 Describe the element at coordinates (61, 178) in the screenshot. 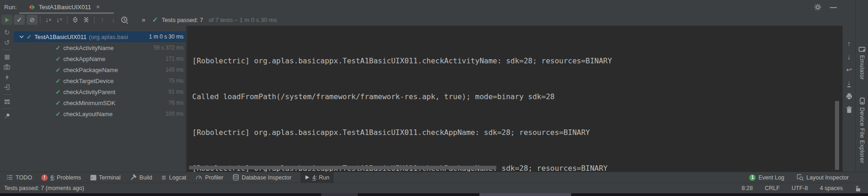

I see `toolwindow-button-problems: ! 6: Problems` at that location.